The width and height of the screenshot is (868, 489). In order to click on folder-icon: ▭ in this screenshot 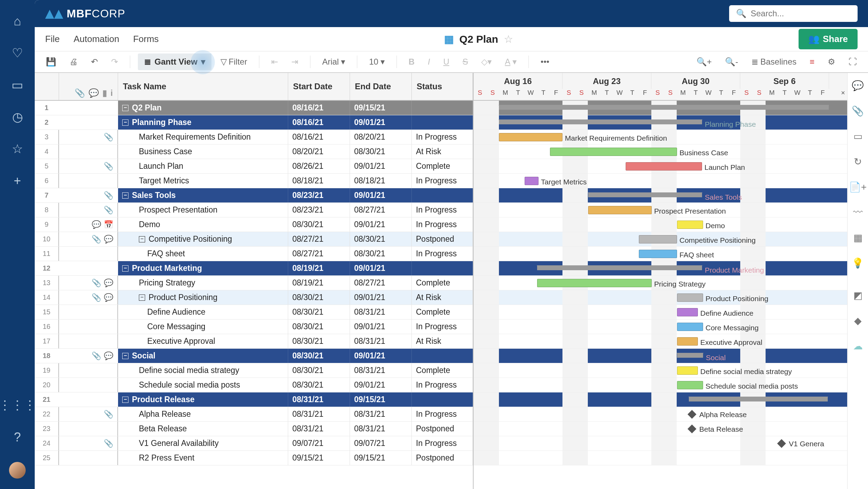, I will do `click(17, 85)`.